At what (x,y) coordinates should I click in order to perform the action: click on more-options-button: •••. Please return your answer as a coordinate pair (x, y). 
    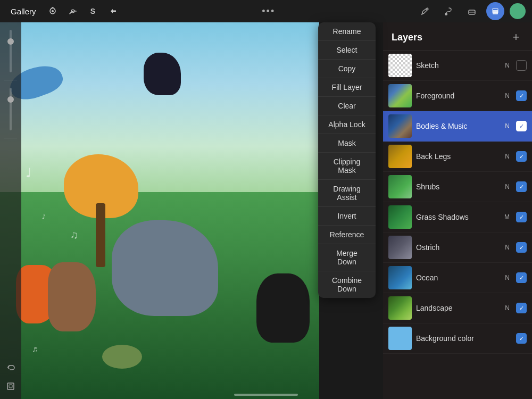
    Looking at the image, I should click on (268, 12).